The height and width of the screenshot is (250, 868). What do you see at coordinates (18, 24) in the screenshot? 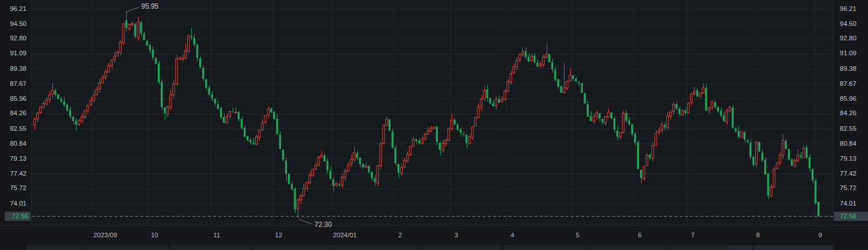
I see `y-axis-tick-label: 94.50` at bounding box center [18, 24].